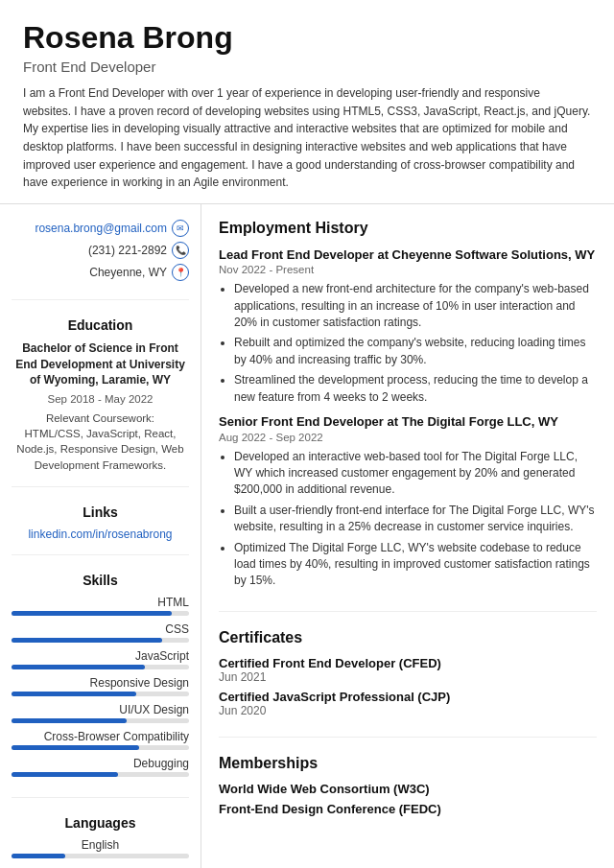  Describe the element at coordinates (408, 788) in the screenshot. I see `membership-name: World Wide Web Consortium (W3C)` at that location.